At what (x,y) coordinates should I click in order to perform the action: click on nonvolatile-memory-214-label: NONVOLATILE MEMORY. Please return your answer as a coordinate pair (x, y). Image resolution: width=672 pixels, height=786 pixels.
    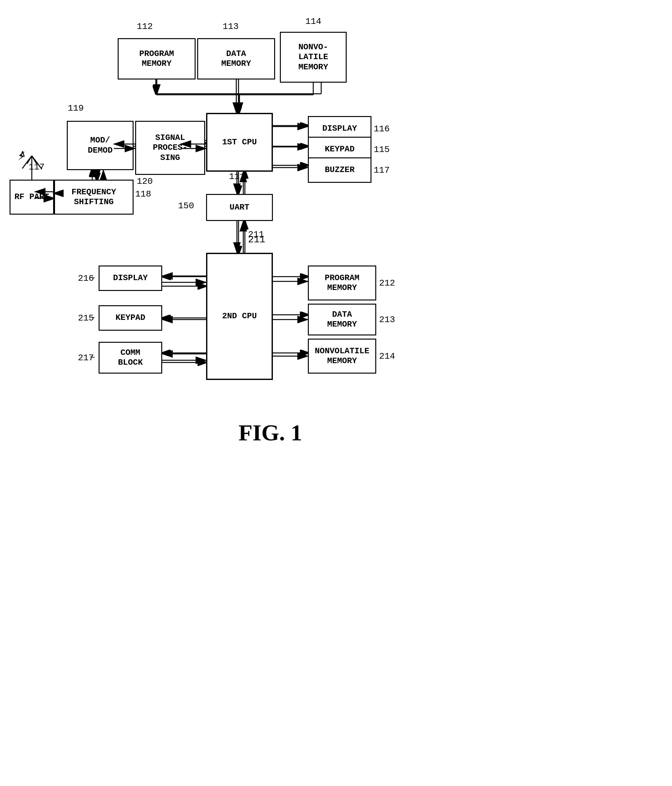
    Looking at the image, I should click on (342, 356).